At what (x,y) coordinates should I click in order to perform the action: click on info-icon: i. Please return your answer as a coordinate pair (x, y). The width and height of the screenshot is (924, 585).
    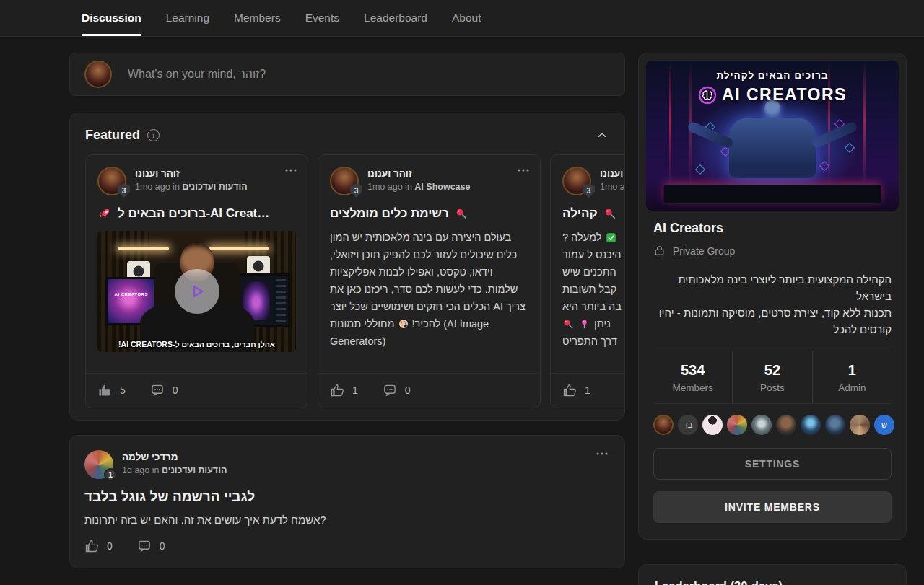
    Looking at the image, I should click on (153, 136).